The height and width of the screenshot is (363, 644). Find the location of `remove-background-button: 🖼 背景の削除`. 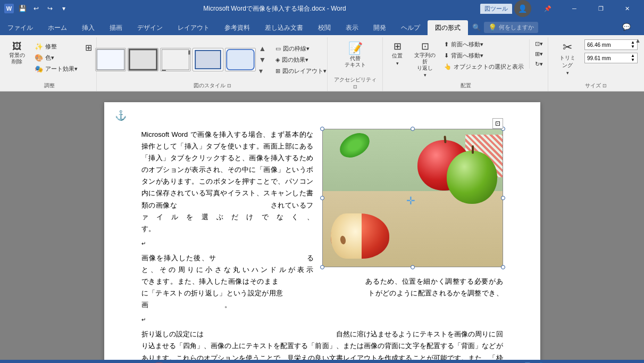

remove-background-button: 🖼 背景の削除 is located at coordinates (17, 53).